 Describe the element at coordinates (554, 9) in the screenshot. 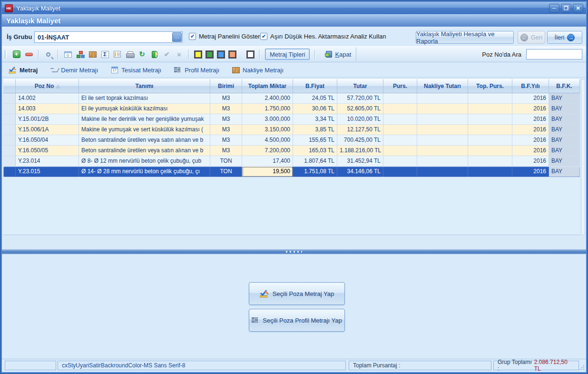

I see `minimize-button: ─` at that location.